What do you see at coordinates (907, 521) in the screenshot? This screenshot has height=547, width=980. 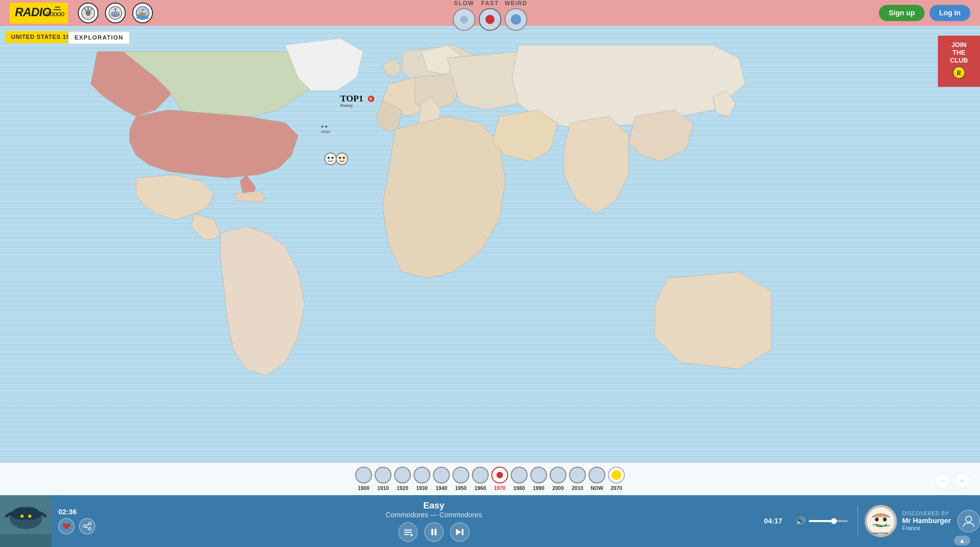 I see `discovered-section: HAMBURGER DISCOVERED BY Mr Hamburger Fra…` at bounding box center [907, 521].